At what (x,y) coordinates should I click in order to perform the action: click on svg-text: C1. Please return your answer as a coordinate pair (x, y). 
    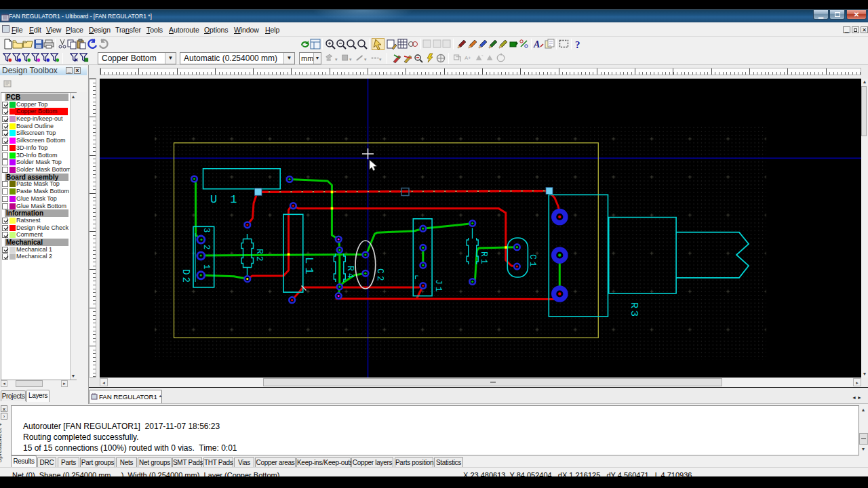
    Looking at the image, I should click on (533, 262).